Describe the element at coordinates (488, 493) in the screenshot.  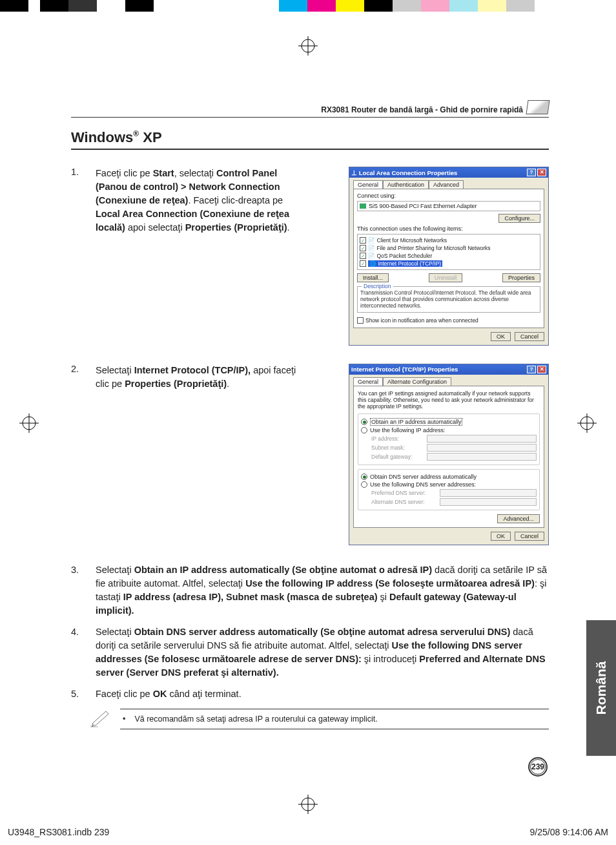
I see `pref-dns-input` at that location.